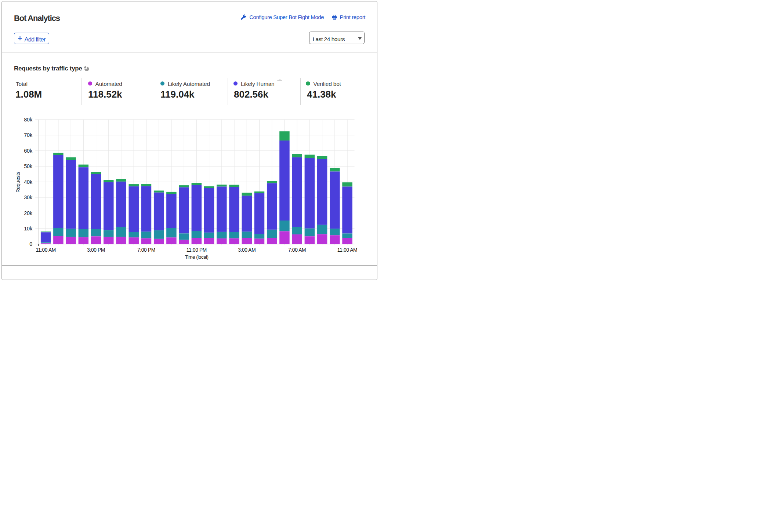  What do you see at coordinates (28, 151) in the screenshot?
I see `svg-text: 60k` at bounding box center [28, 151].